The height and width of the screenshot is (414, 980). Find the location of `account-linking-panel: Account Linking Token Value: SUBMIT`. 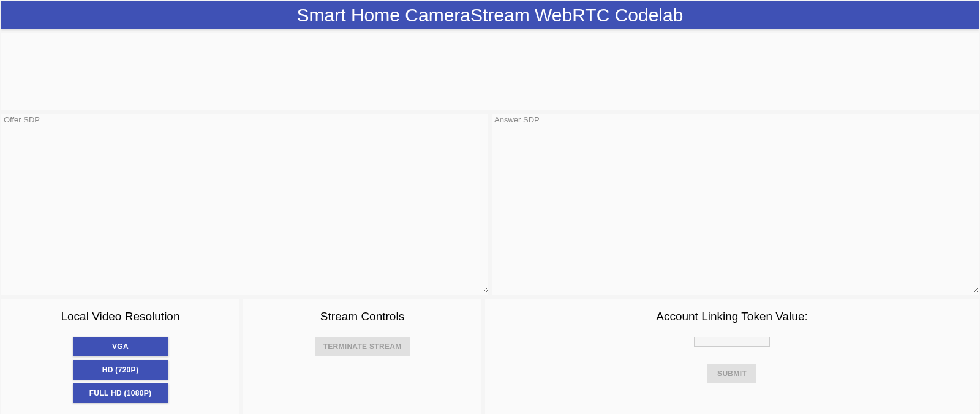

account-linking-panel: Account Linking Token Value: SUBMIT is located at coordinates (732, 356).